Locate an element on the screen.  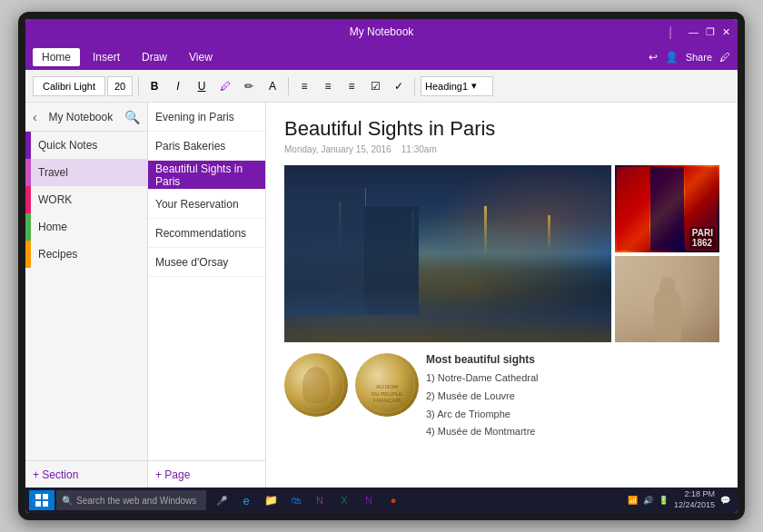
page-label-reservation: Your Reservation is located at coordinates (197, 204).